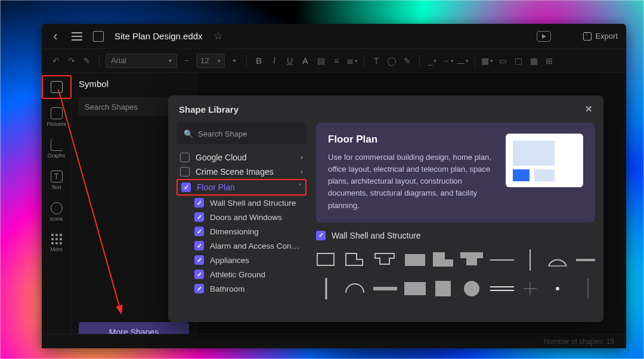  Describe the element at coordinates (456, 236) in the screenshot. I see `shape-section-header: Wall Shell and Structure` at that location.